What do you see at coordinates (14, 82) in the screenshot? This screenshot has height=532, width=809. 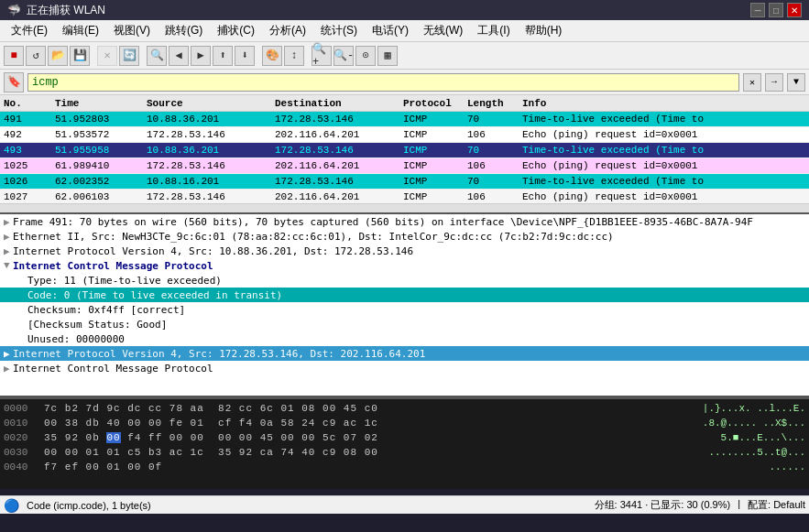 I see `filter-bookmark-button: 🔖` at bounding box center [14, 82].